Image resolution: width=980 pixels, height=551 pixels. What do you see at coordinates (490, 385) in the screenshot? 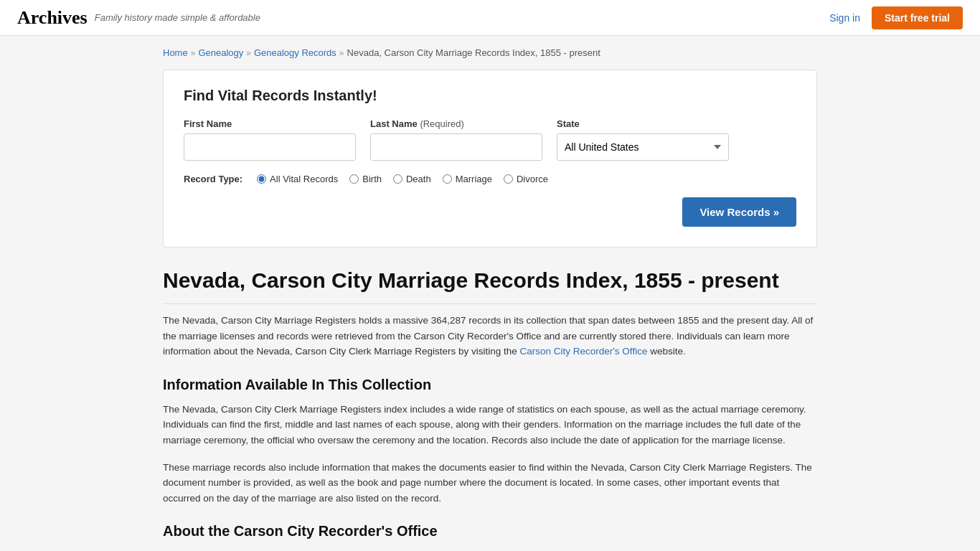
I see `section1-heading: Information Available In This Collection` at bounding box center [490, 385].